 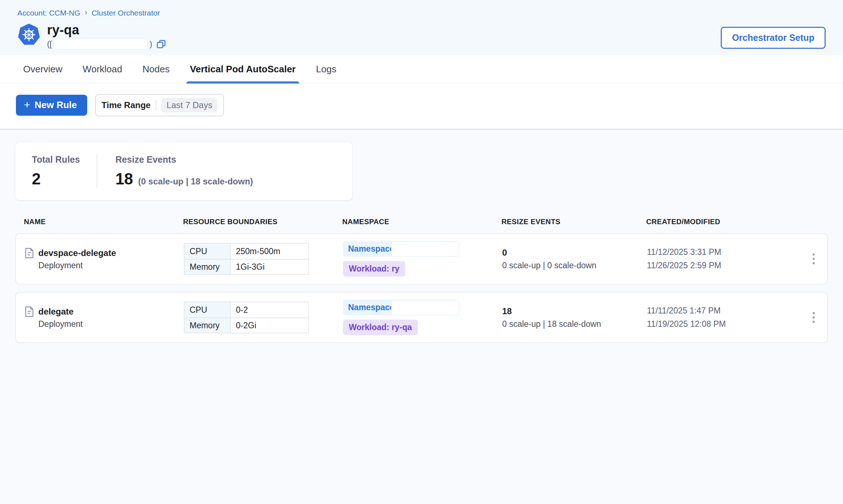 I want to click on resize-events-cell: 18 0 scale-up | 18 scale-down, so click(x=575, y=317).